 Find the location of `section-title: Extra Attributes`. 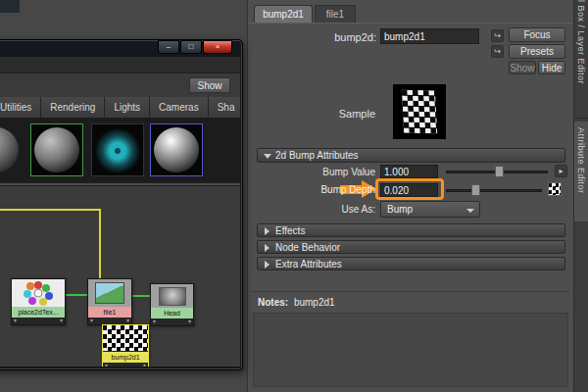

section-title: Extra Attributes is located at coordinates (309, 265).